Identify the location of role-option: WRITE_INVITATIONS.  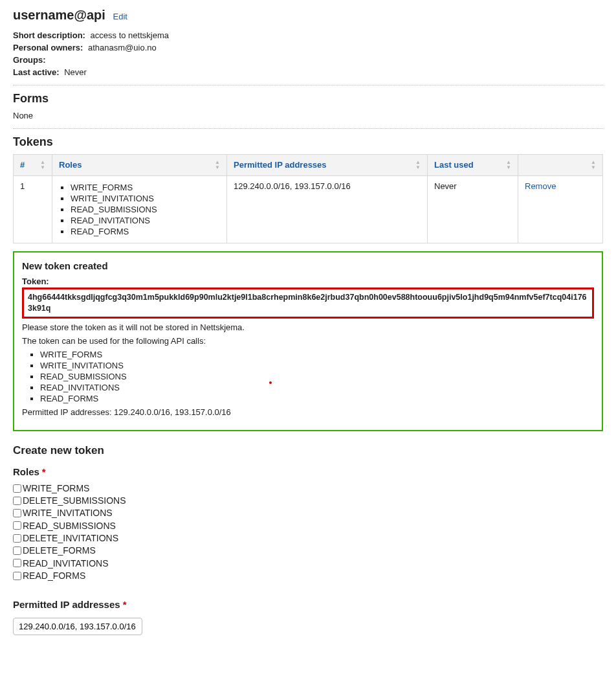
(308, 513).